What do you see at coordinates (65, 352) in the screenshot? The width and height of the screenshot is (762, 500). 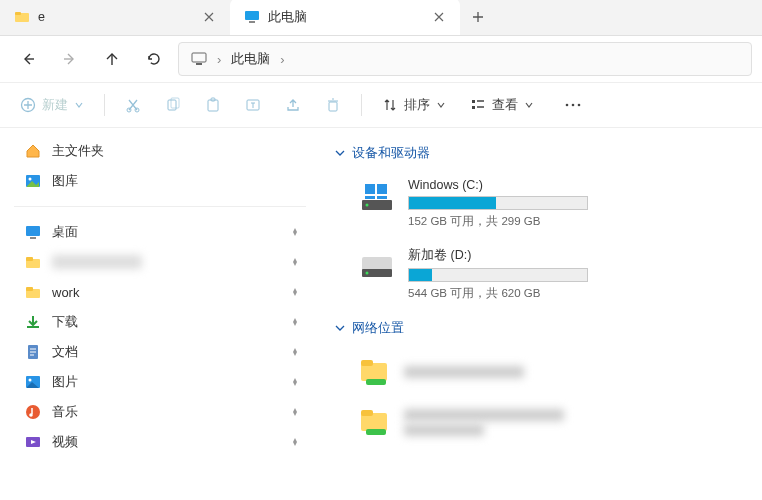 I see `sidebar-item-label: 文档` at bounding box center [65, 352].